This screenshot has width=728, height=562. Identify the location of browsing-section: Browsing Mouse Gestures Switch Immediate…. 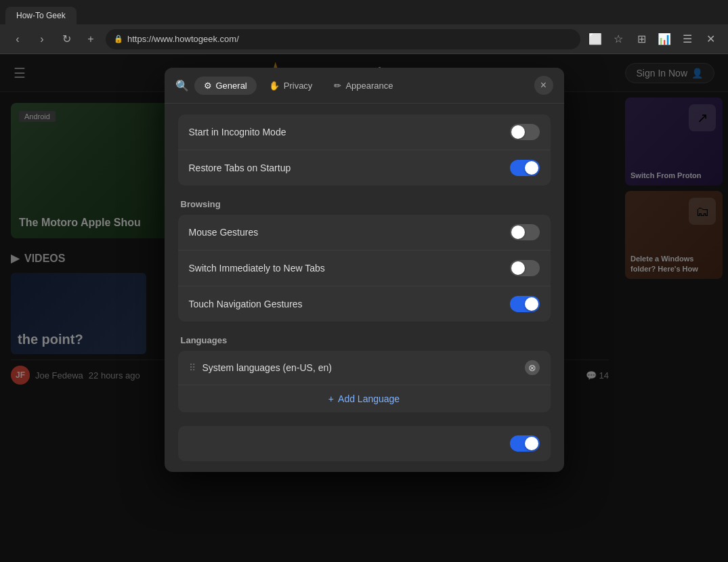
(364, 264).